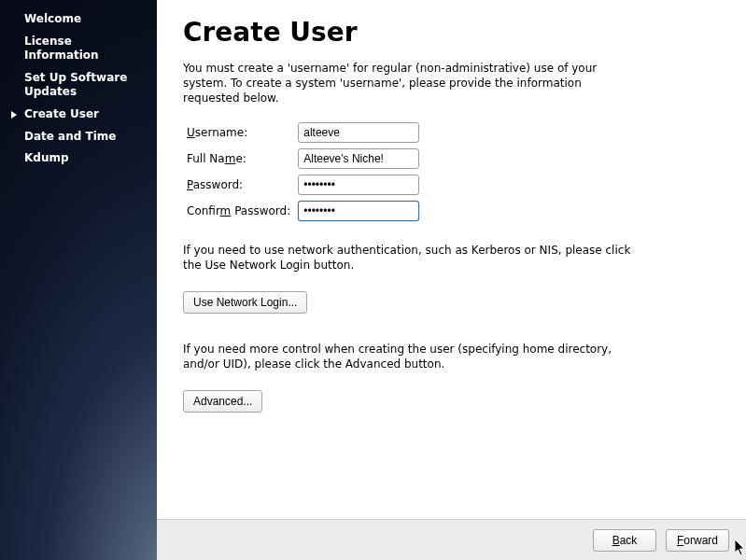 The image size is (746, 560). Describe the element at coordinates (359, 211) in the screenshot. I see `confirm-password-input` at that location.